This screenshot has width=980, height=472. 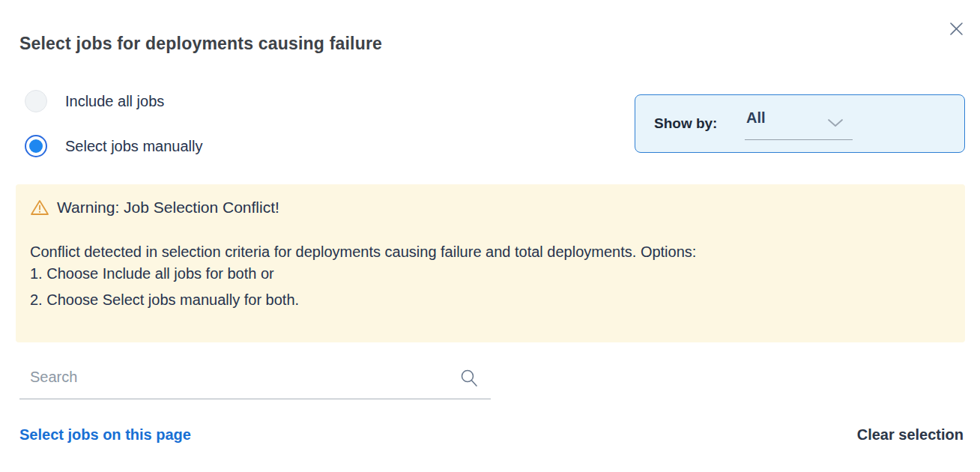 I want to click on warning-option-1: 1. Choose Include all jobs for both or, so click(x=165, y=274).